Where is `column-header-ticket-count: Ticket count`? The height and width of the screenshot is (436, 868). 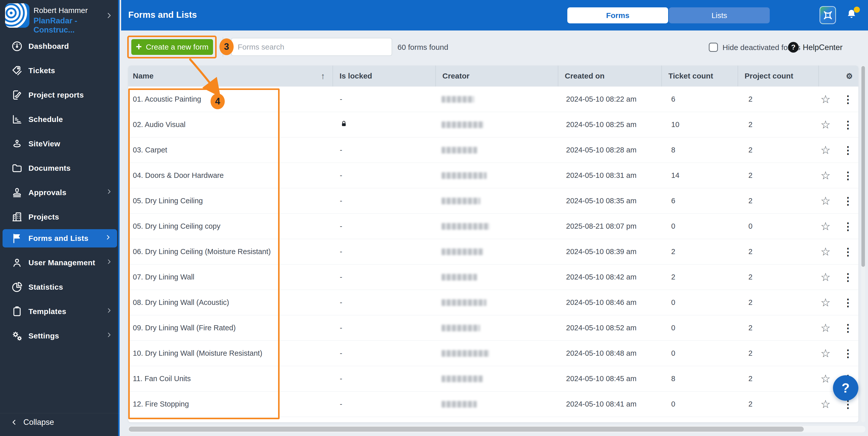 column-header-ticket-count: Ticket count is located at coordinates (700, 76).